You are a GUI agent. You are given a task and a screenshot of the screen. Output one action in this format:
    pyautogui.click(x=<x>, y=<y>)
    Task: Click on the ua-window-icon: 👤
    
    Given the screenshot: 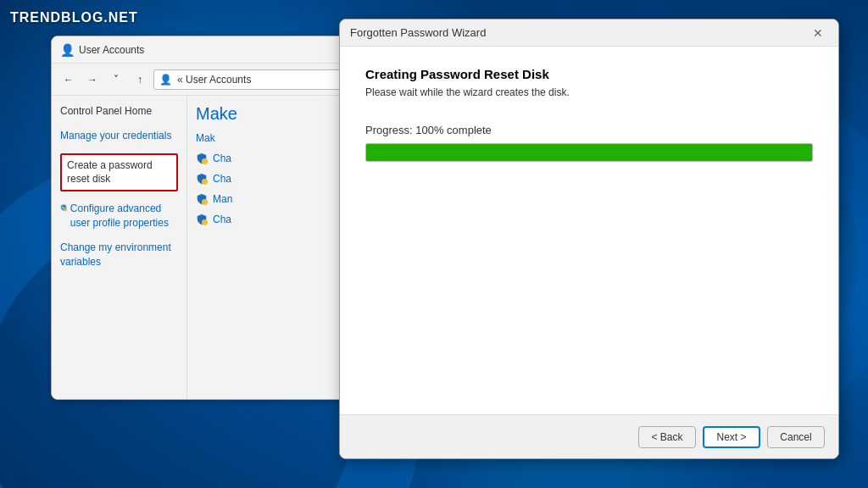 What is the action you would take?
    pyautogui.click(x=67, y=50)
    